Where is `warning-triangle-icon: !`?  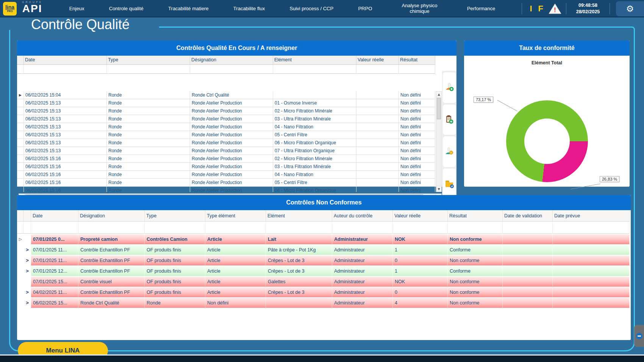
warning-triangle-icon: ! is located at coordinates (555, 9).